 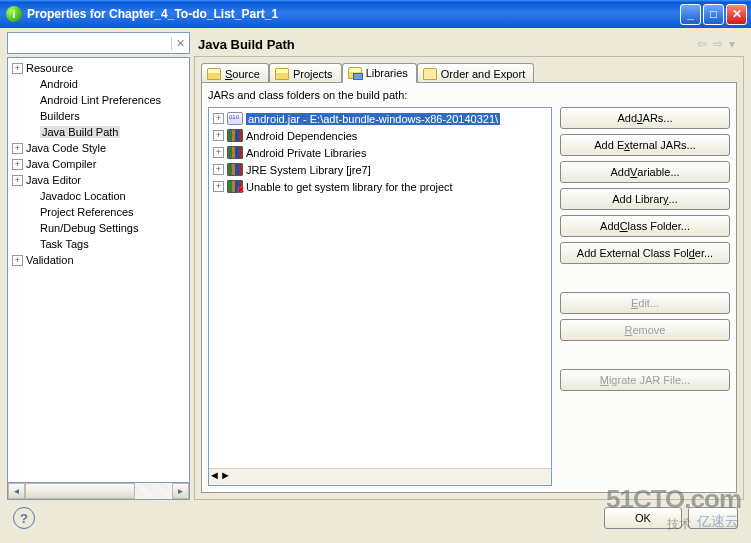 I want to click on add-jars-button: Add JARs..., so click(x=645, y=118).